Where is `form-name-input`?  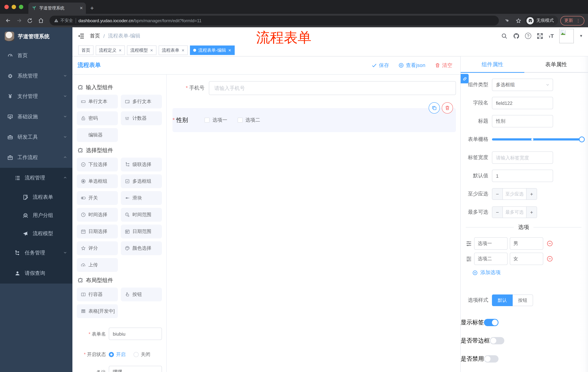 form-name-input is located at coordinates (135, 334).